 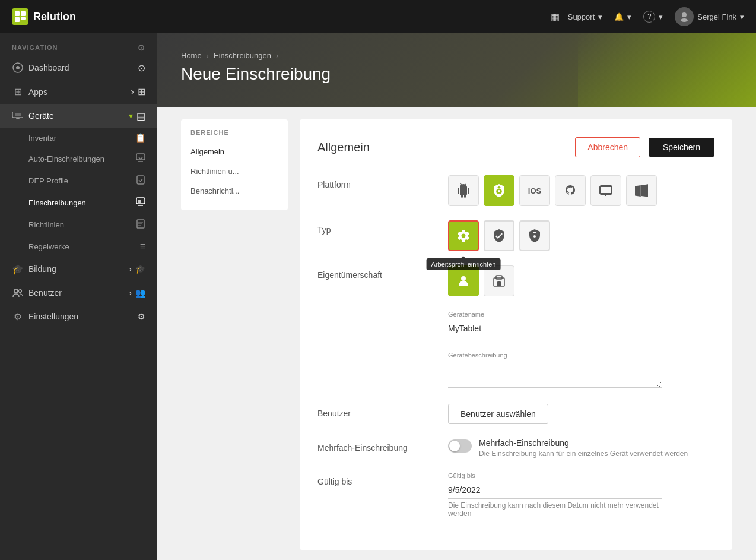 I want to click on sidebar-sub-inventar: Inventar 📋, so click(x=78, y=138).